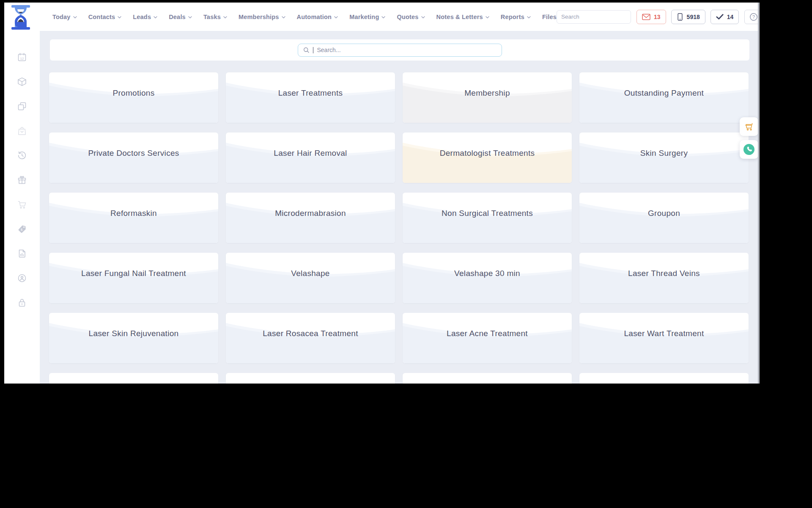 This screenshot has height=508, width=812. I want to click on nav-item-marketing: Marketing, so click(367, 17).